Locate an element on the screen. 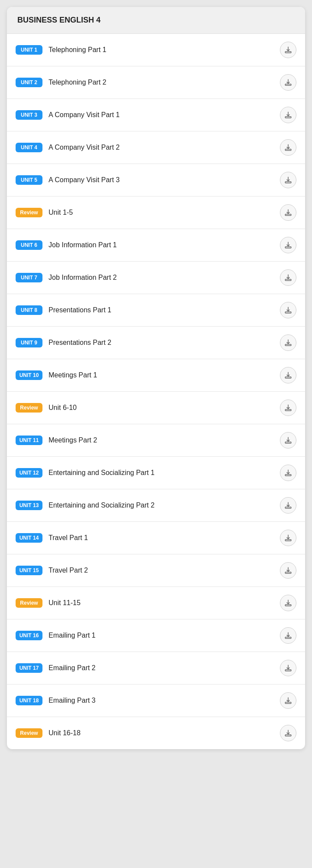 This screenshot has width=312, height=868. unit-label: A Company Visit Part 2 is located at coordinates (161, 147).